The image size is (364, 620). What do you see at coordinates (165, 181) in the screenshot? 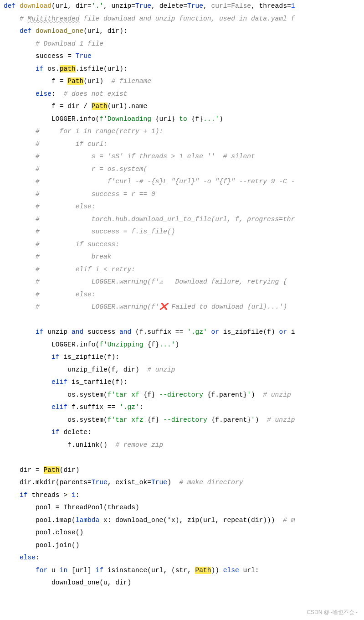
I see `comment: # f'curl -# -{s}L "{url}" -o "{f}" --ret…` at bounding box center [165, 181].